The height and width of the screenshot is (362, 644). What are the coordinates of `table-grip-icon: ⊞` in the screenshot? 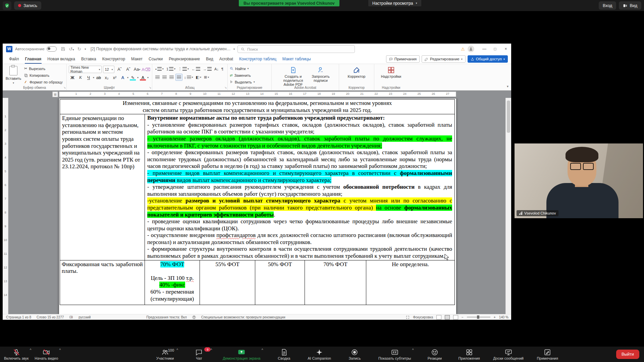 It's located at (55, 95).